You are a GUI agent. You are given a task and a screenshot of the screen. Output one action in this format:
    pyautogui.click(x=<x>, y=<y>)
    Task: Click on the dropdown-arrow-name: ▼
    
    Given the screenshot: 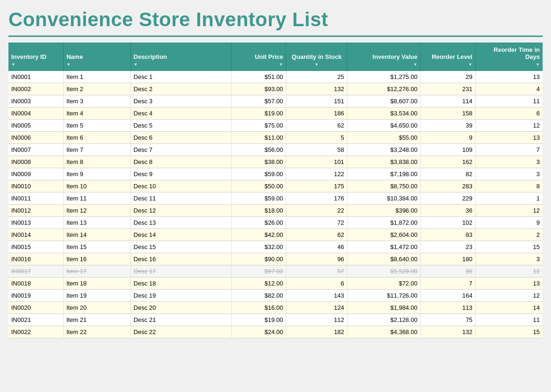 What is the action you would take?
    pyautogui.click(x=68, y=64)
    